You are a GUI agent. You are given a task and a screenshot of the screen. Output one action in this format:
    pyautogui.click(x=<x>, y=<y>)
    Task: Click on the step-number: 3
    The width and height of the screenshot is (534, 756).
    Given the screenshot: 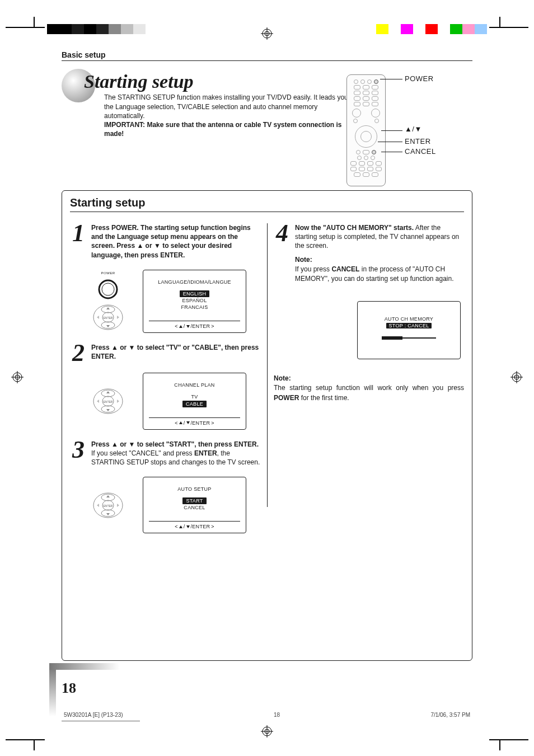 What is the action you would take?
    pyautogui.click(x=78, y=453)
    